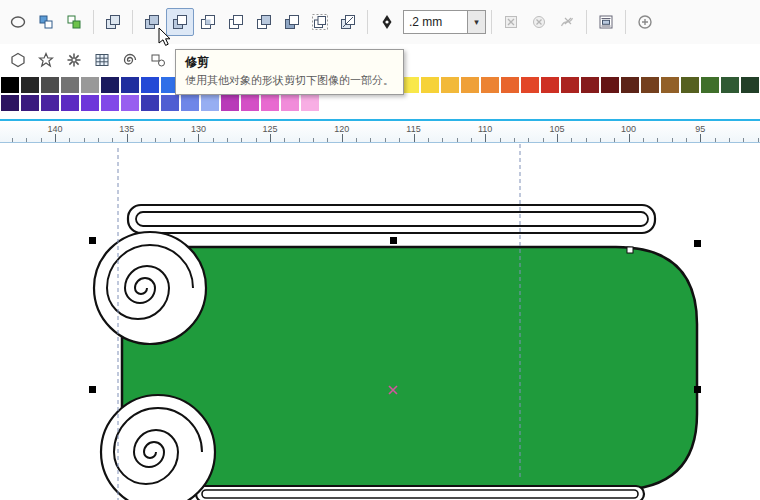  Describe the element at coordinates (113, 22) in the screenshot. I see `combine-button` at that location.